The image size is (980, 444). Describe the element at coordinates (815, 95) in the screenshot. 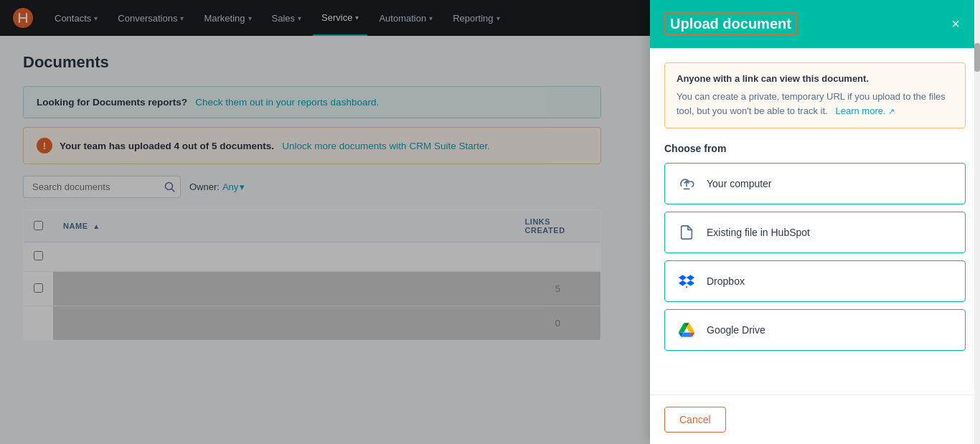

I see `warning-box: Anyone with a link can view this documen…` at that location.